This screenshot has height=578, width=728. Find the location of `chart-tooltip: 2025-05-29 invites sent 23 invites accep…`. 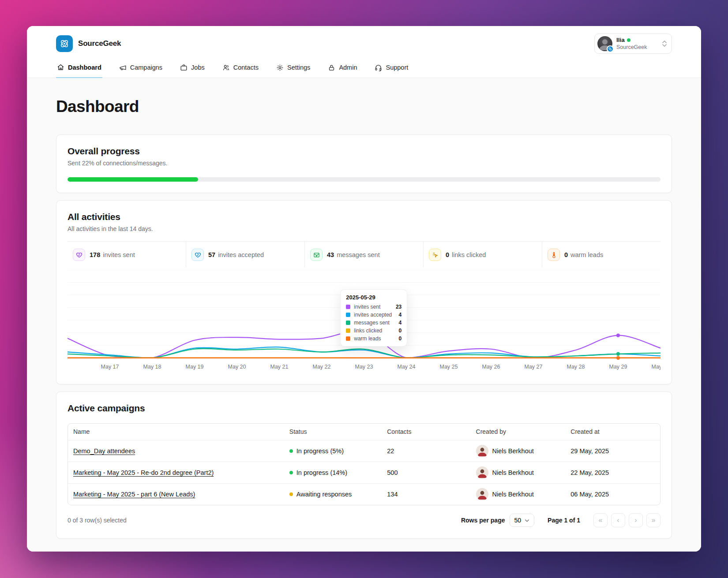

chart-tooltip: 2025-05-29 invites sent 23 invites accep… is located at coordinates (374, 318).